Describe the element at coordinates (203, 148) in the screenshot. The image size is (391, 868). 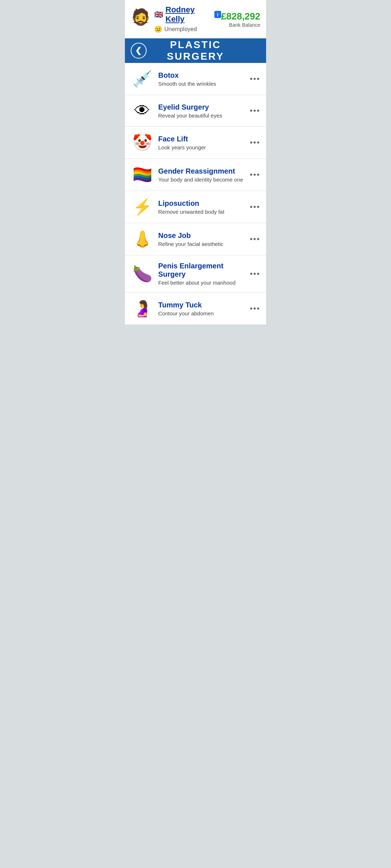
I see `procedure-description: Look years younger` at that location.